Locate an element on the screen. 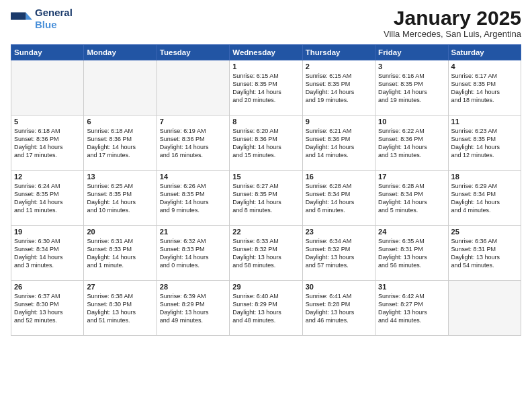 The width and height of the screenshot is (532, 411). cell-info: Sunrise: 6:16 AM Sunset: 8:35 PM Dayligh… is located at coordinates (411, 89).